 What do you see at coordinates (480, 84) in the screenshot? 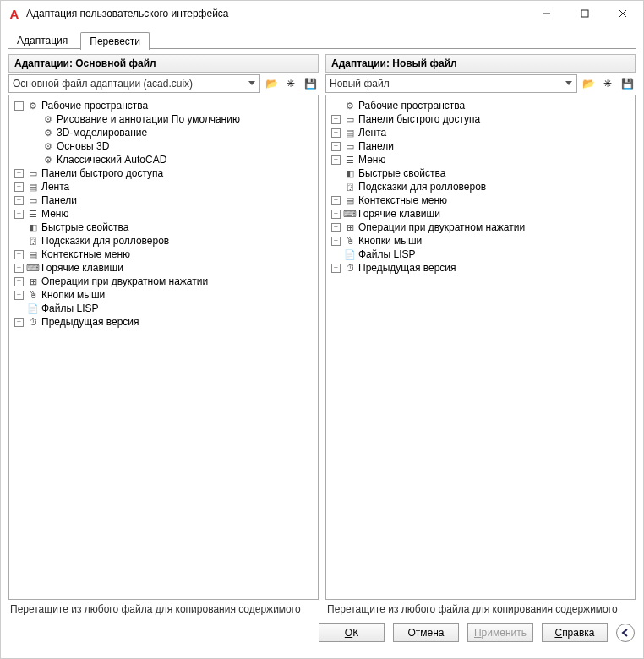
I see `right-combo-row: Новый файл 📂 ✳ 💾` at bounding box center [480, 84].